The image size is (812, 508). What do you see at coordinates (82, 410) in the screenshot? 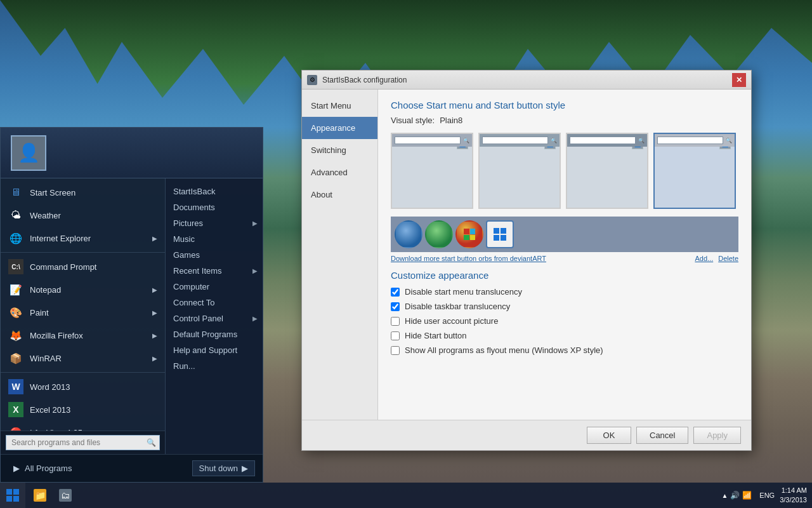
I see `start-item-excel: X Excel 2013` at bounding box center [82, 410].